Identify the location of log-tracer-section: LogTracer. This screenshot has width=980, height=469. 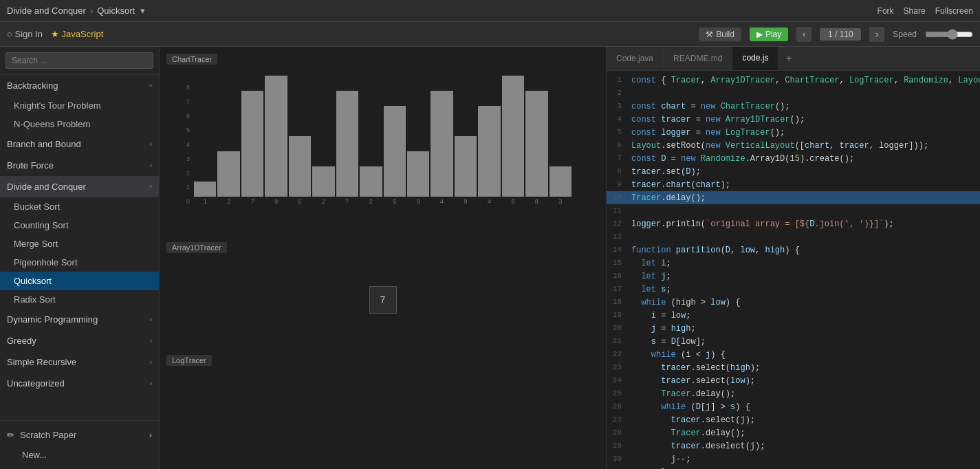
(382, 391).